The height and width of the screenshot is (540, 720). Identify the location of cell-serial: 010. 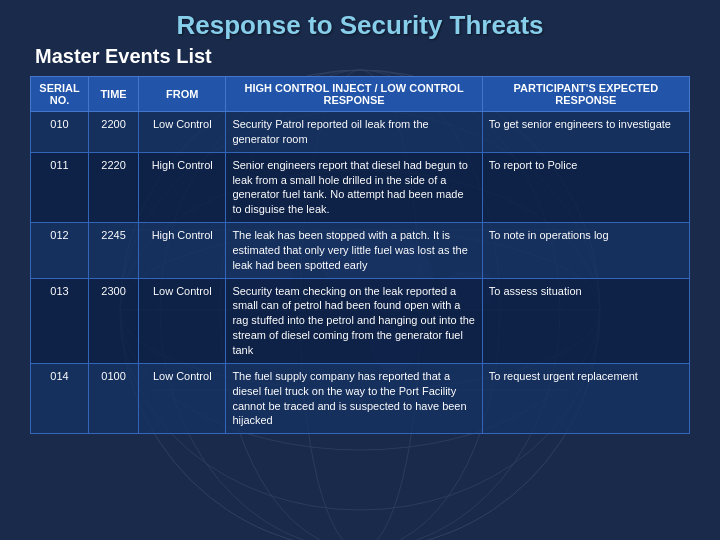
(60, 132).